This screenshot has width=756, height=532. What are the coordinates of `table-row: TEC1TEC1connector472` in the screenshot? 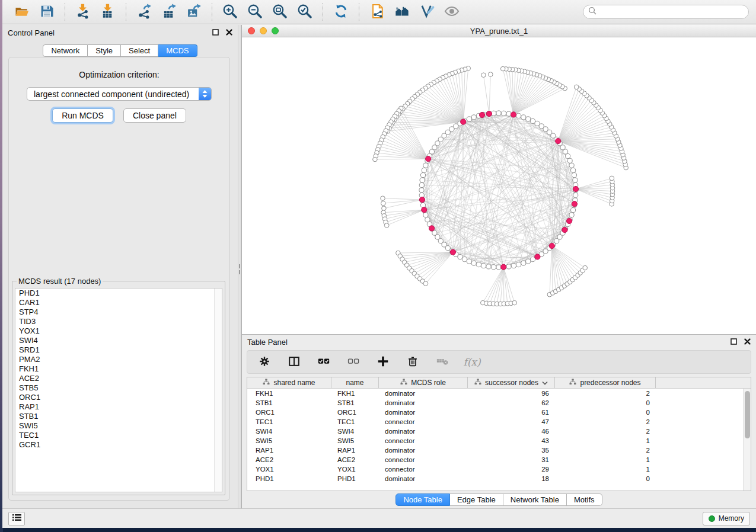 It's located at (499, 422).